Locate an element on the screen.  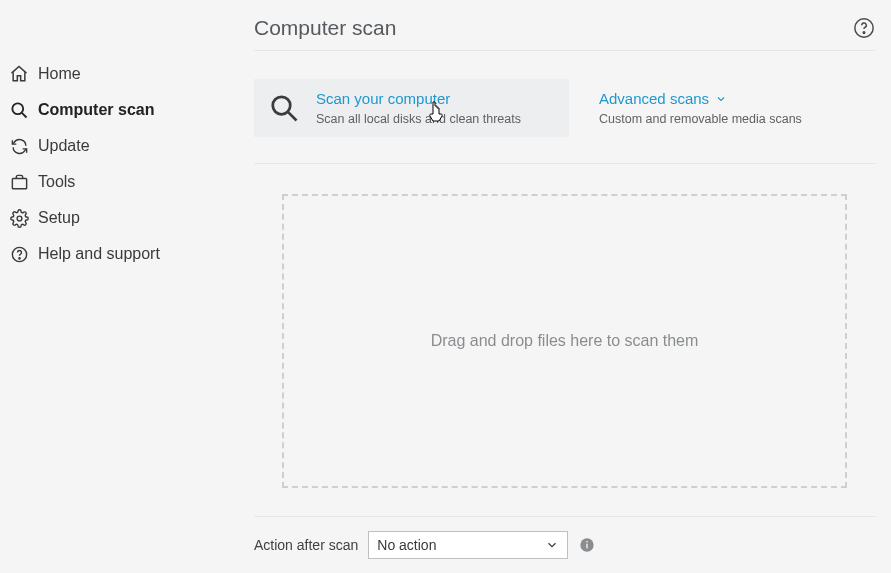
footer-row: Action after scan No action is located at coordinates (564, 538).